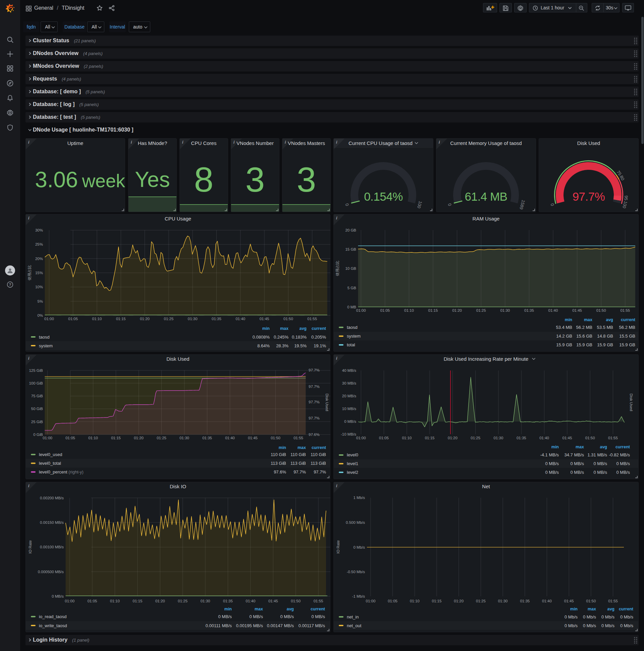 The image size is (644, 651). What do you see at coordinates (409, 310) in the screenshot?
I see `svg-text: 01:10` at bounding box center [409, 310].